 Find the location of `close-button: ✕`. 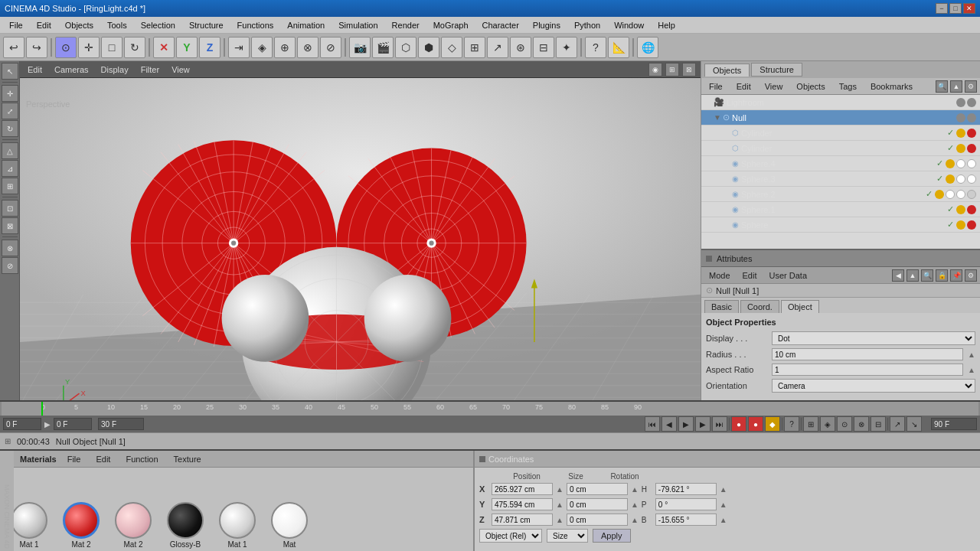

close-button: ✕ is located at coordinates (969, 8).